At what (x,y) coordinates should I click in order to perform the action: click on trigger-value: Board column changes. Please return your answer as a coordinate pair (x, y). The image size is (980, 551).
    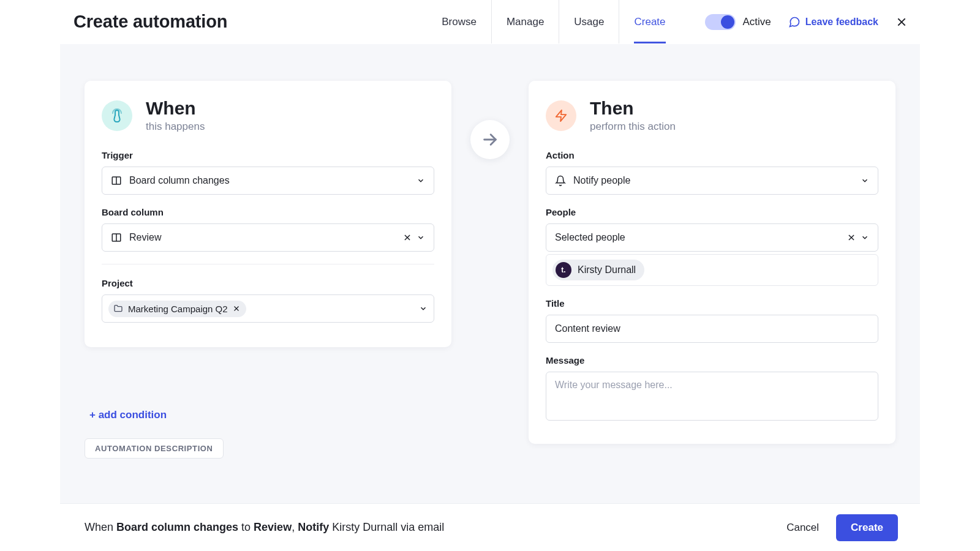
    Looking at the image, I should click on (273, 181).